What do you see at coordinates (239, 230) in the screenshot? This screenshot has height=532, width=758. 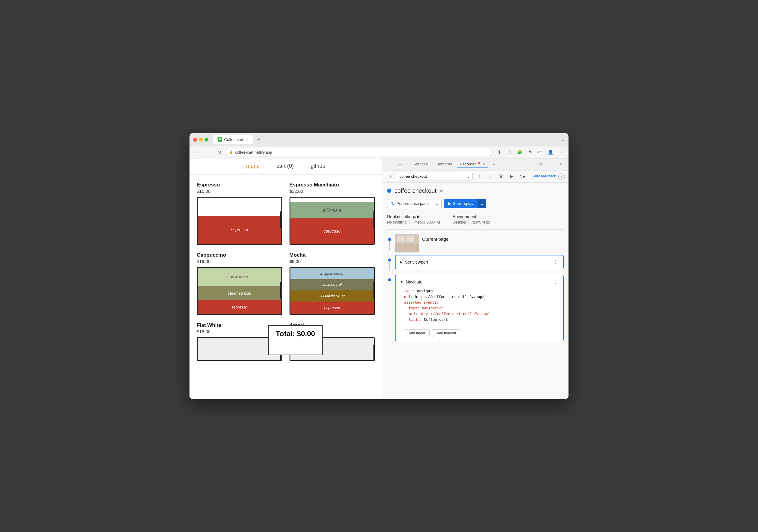 I see `espresso-layer-label: espresso` at bounding box center [239, 230].